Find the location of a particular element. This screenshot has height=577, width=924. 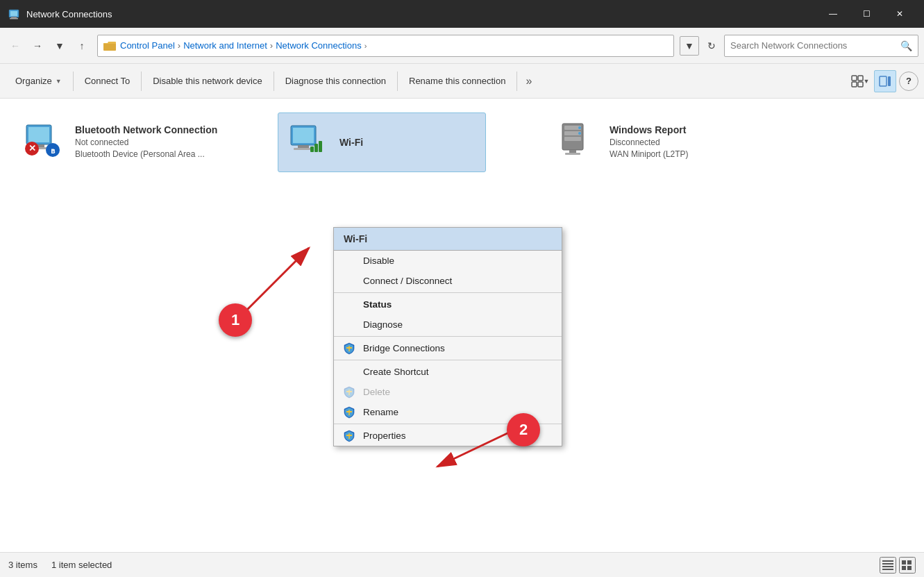

status-list-view-button is located at coordinates (888, 565).